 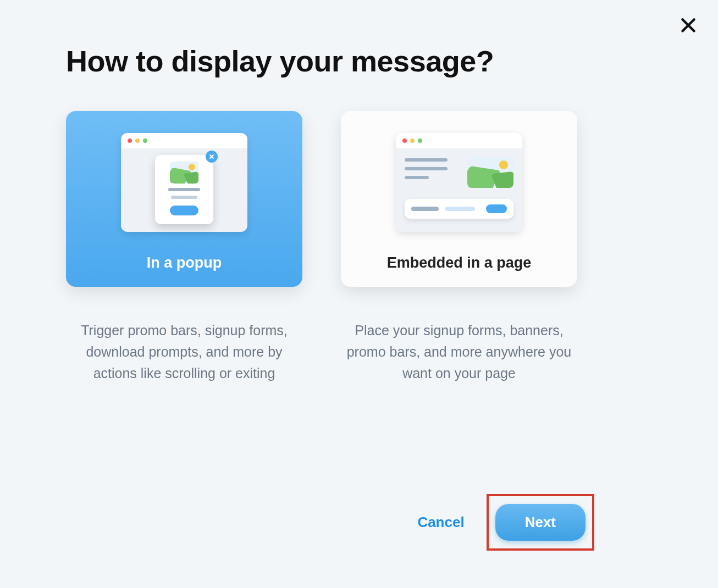 What do you see at coordinates (359, 352) in the screenshot?
I see `option-descriptions: Trigger promo bars, signup forms, downlo…` at bounding box center [359, 352].